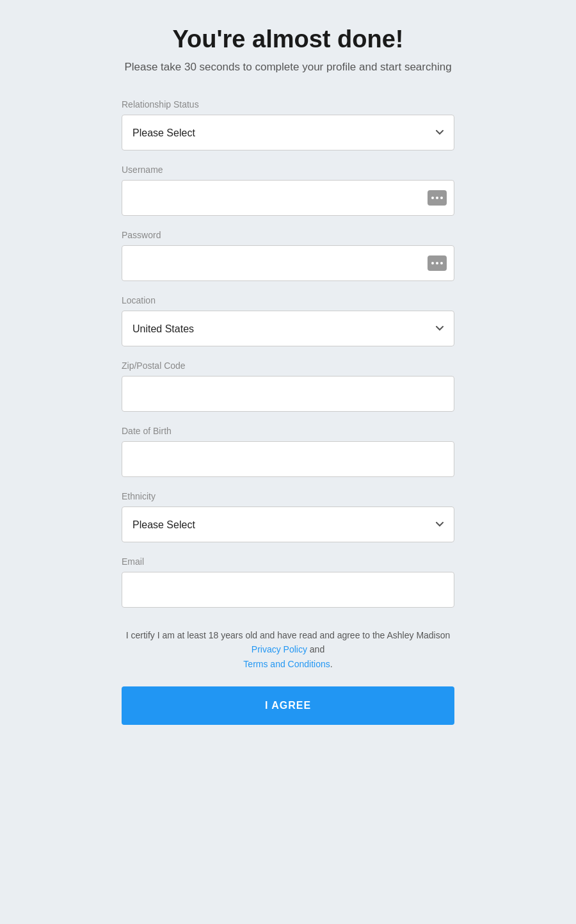 The height and width of the screenshot is (924, 576). What do you see at coordinates (288, 198) in the screenshot?
I see `username-input` at bounding box center [288, 198].